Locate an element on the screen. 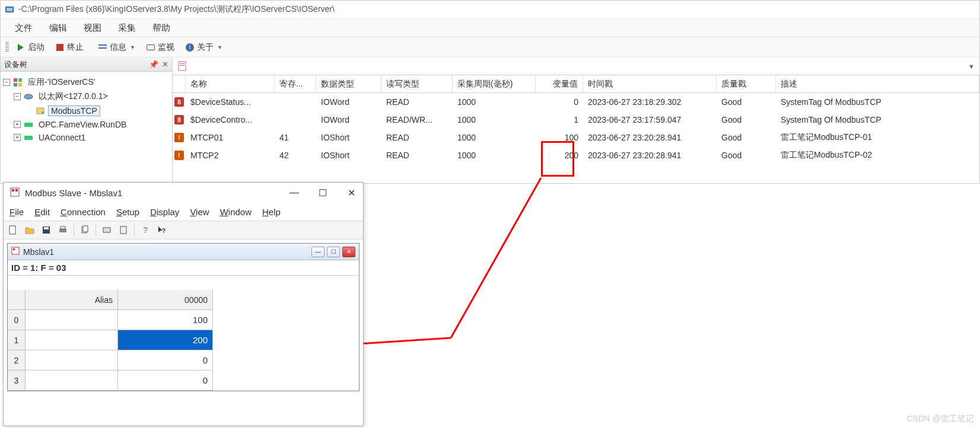 This screenshot has height=428, width=980. menu-collect: 采集 is located at coordinates (127, 28).